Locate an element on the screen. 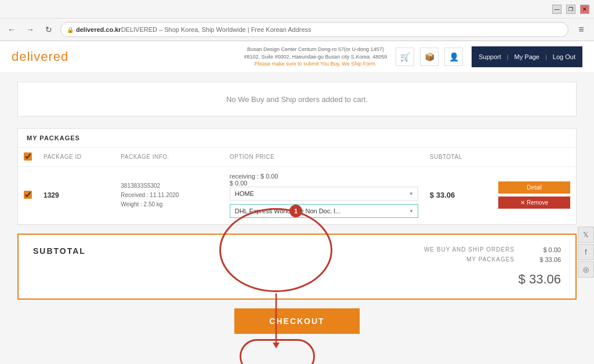  header-alert: Please make sure to submit You Buy, We S… is located at coordinates (316, 64).